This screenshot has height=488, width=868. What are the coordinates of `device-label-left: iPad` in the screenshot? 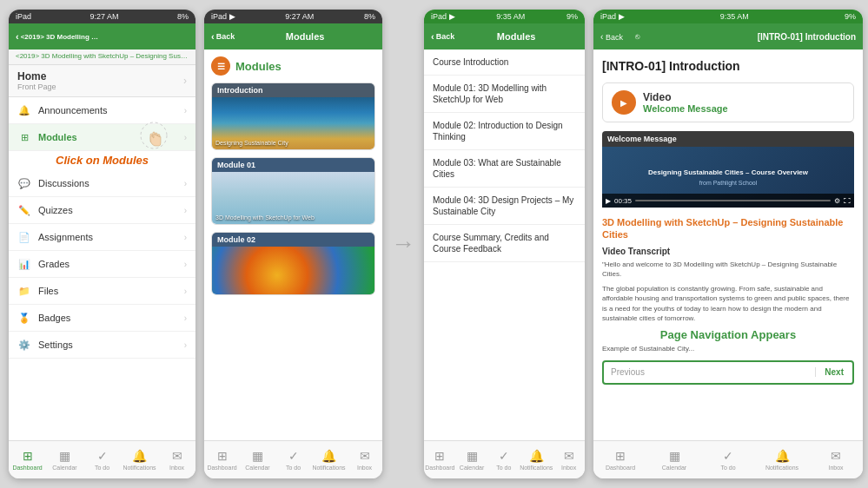 It's located at (23, 16).